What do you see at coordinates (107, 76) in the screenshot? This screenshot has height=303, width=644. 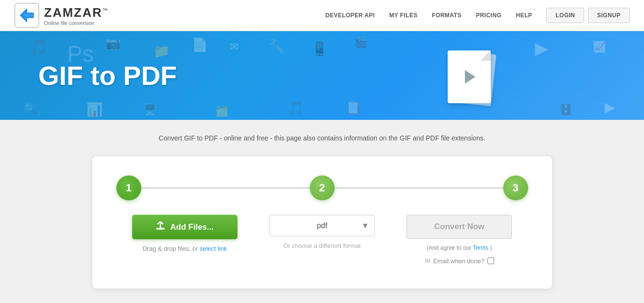 I see `hero-title: GIF to PDF` at bounding box center [107, 76].